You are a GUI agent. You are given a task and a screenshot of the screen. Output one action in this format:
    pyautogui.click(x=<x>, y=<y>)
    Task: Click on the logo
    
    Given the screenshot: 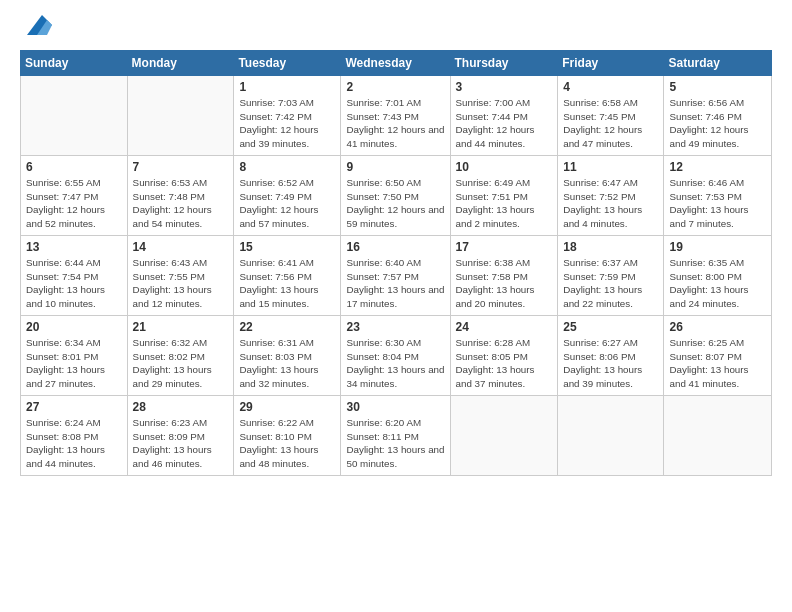 What is the action you would take?
    pyautogui.click(x=36, y=28)
    